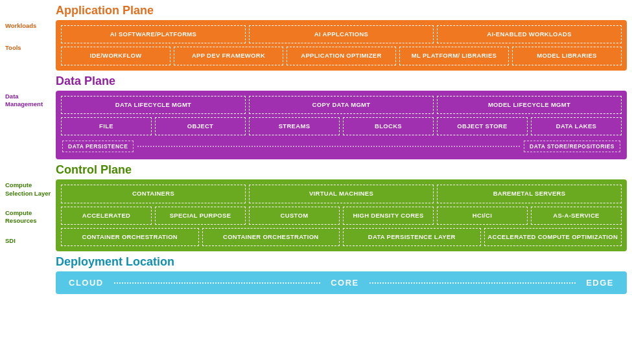  What do you see at coordinates (153, 194) in the screenshot?
I see `containers-box: CONTAINERS` at bounding box center [153, 194].